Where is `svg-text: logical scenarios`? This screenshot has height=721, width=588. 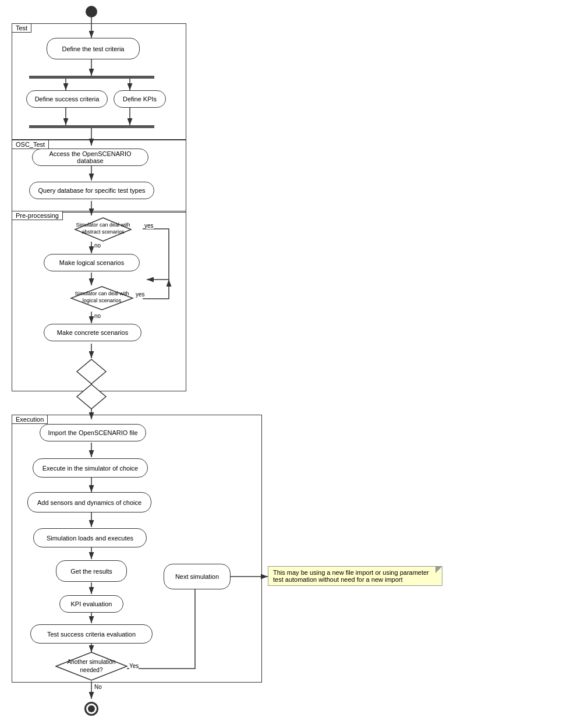
svg-text: logical scenarios is located at coordinates (102, 301).